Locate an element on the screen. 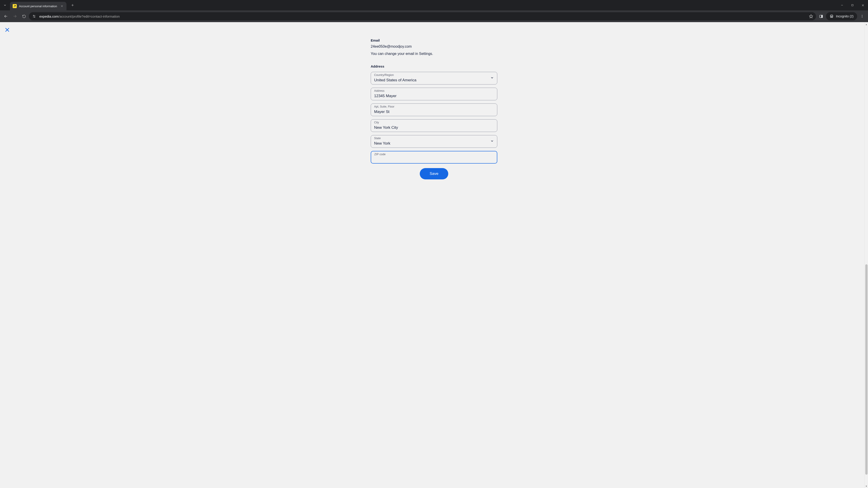 This screenshot has height=488, width=868. nav-back-button is located at coordinates (6, 16).